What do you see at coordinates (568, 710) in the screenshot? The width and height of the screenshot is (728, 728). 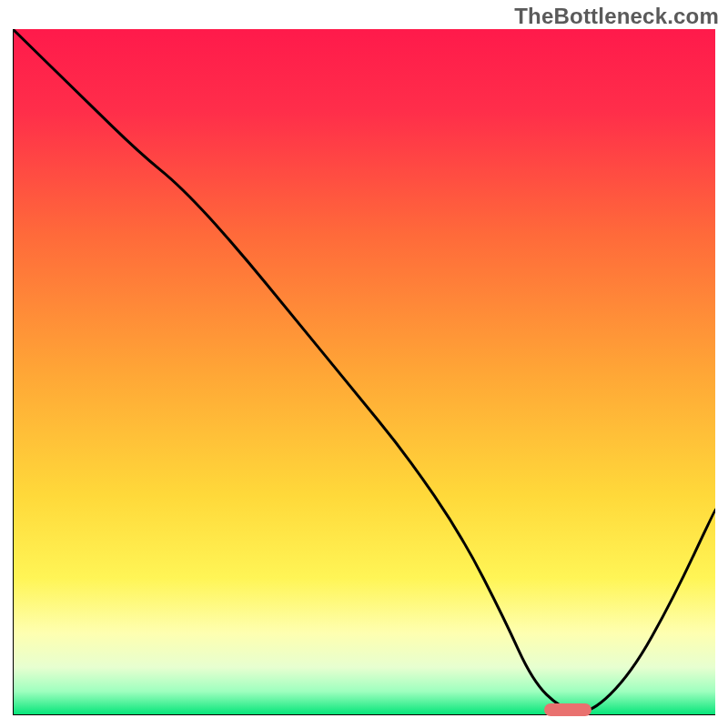 I see `optimal-marker` at bounding box center [568, 710].